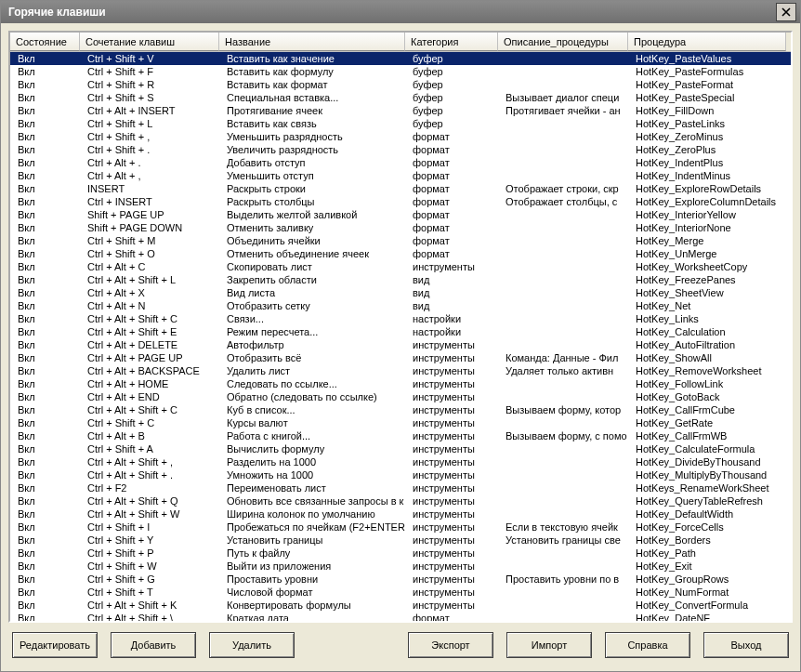 The height and width of the screenshot is (672, 801). What do you see at coordinates (312, 293) in the screenshot?
I see `cell-name: Вид листа` at bounding box center [312, 293].